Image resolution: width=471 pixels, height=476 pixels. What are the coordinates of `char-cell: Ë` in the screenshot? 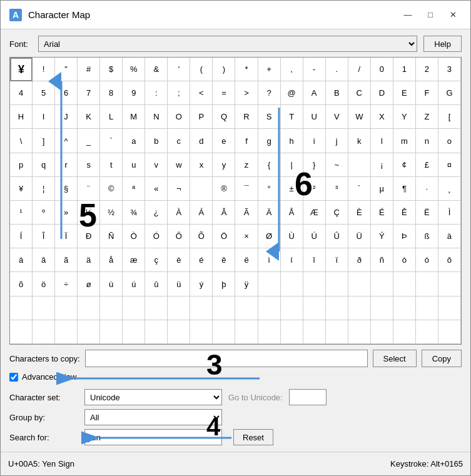 It's located at (427, 213).